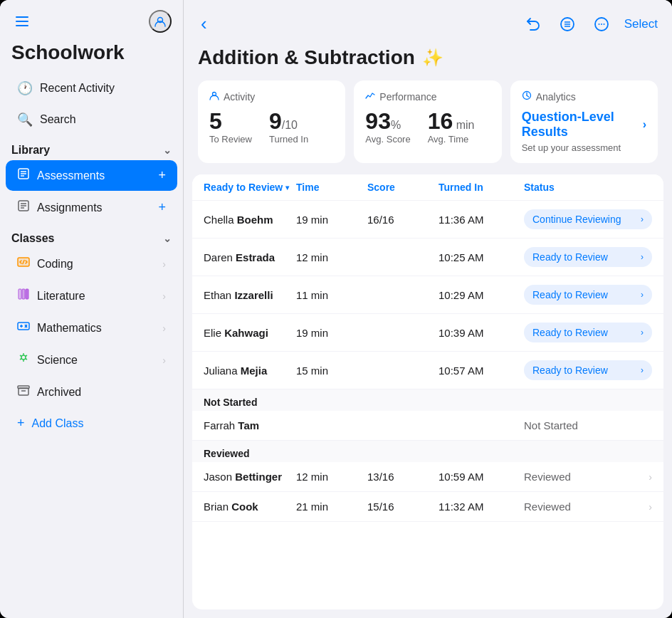 This screenshot has height=618, width=672. Describe the element at coordinates (428, 219) in the screenshot. I see `table-row: Chella Boehm 19 min 16/16 11:36 AM Conti…` at that location.